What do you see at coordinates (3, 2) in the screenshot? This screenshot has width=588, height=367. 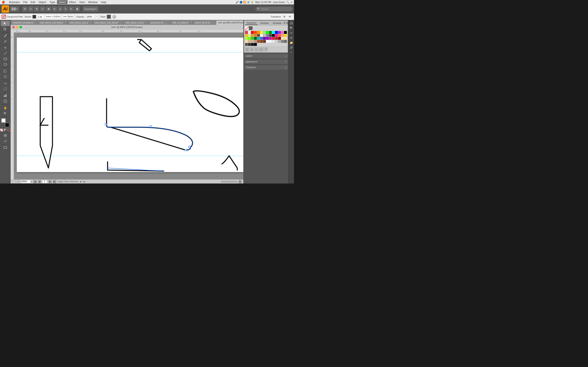 I see `apple-menu: 🍎` at bounding box center [3, 2].